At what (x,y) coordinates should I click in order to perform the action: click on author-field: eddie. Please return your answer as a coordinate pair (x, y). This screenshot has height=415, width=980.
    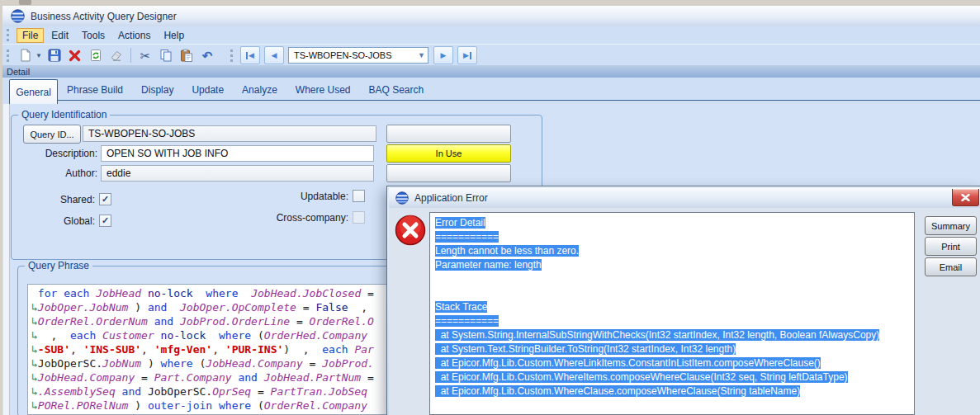
    Looking at the image, I should click on (238, 173).